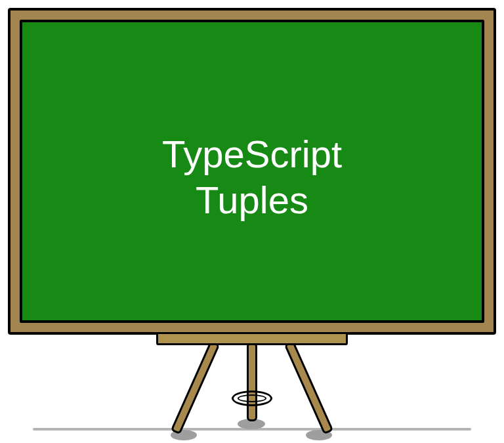 The image size is (504, 443). What do you see at coordinates (252, 398) in the screenshot?
I see `easel-brace-inner` at bounding box center [252, 398].